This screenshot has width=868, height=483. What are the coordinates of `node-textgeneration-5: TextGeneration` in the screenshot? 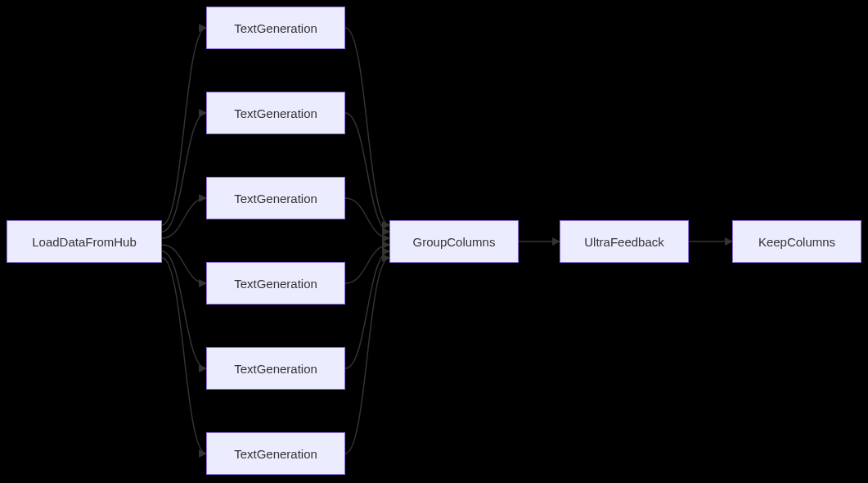 It's located at (276, 368).